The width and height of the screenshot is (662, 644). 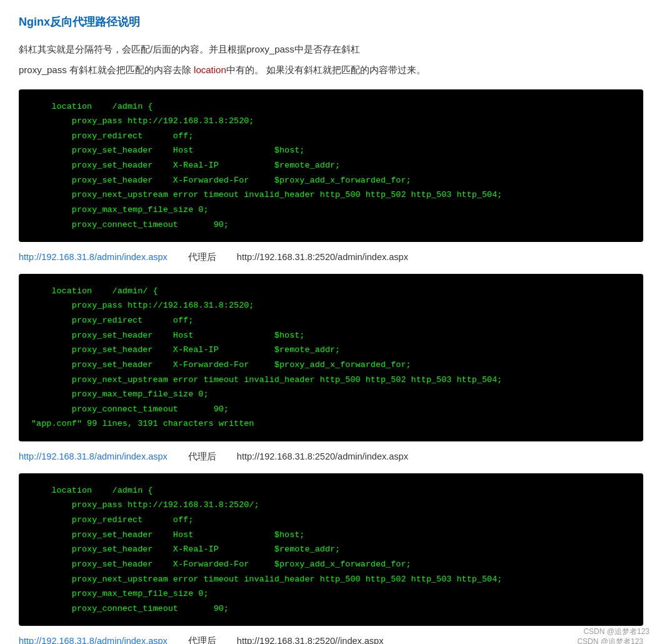 I want to click on url-from-3: http://192.168.31.8/admin/index.aspx, so click(x=93, y=639).